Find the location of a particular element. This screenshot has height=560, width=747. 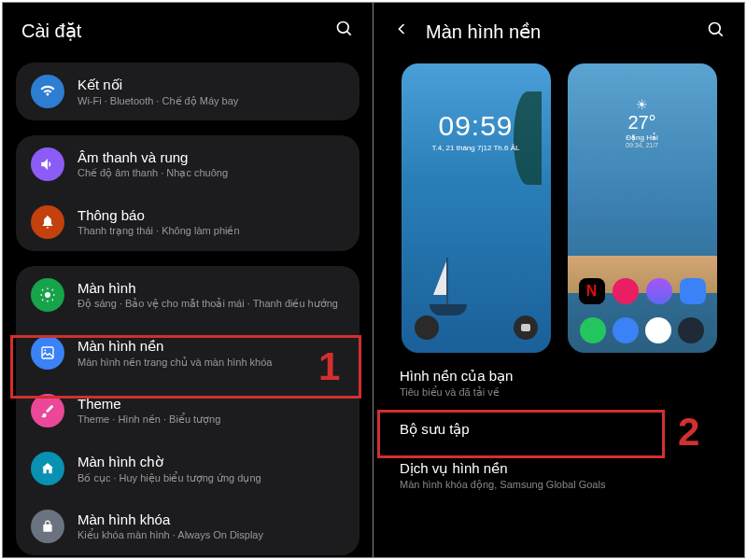

item-sub: Wi-Fi · Bluetooth · Chế độ Máy bay is located at coordinates (211, 101).